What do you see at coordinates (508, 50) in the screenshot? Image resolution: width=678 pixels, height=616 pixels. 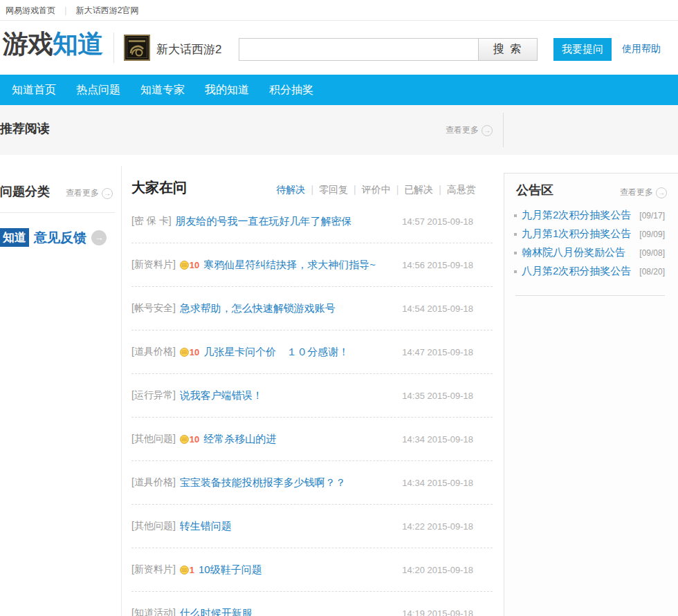 I see `search-button: 搜 索` at bounding box center [508, 50].